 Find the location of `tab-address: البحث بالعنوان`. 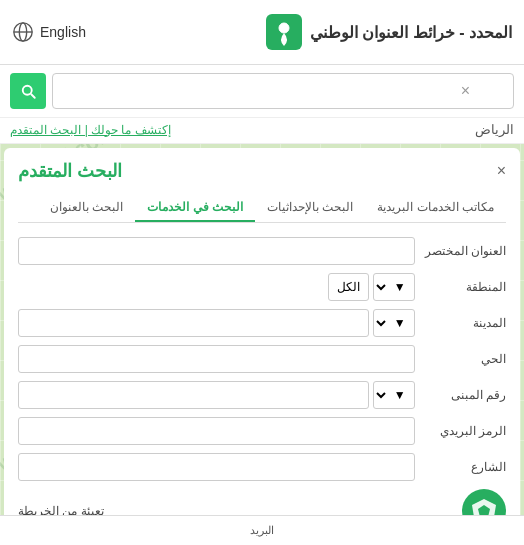

tab-address: البحث بالعنوان is located at coordinates (86, 208).